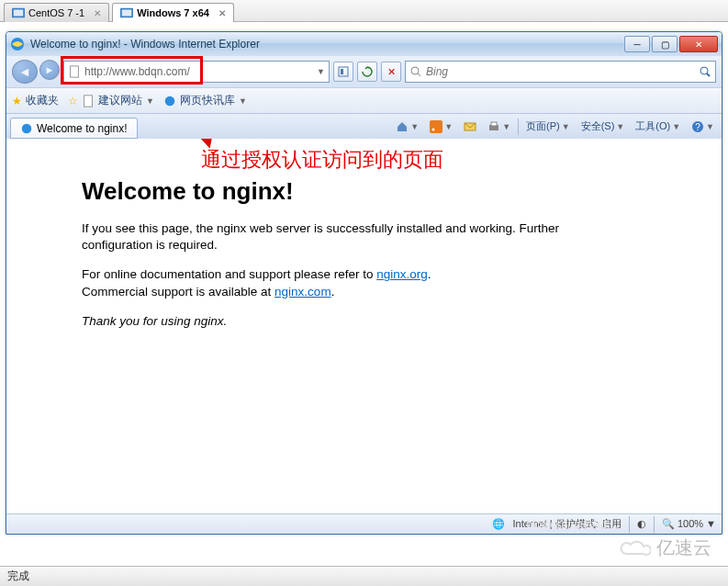  I want to click on cloud-icon, so click(634, 548).